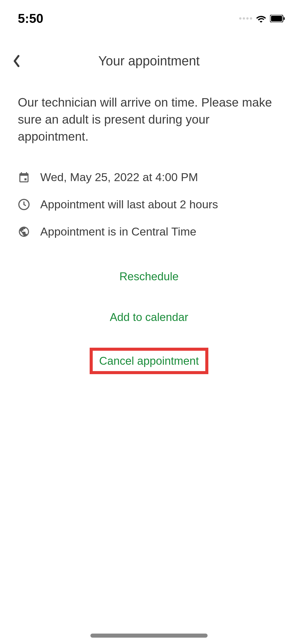 The image size is (298, 644). I want to click on add-to-calendar-button: Add to calendar, so click(149, 317).